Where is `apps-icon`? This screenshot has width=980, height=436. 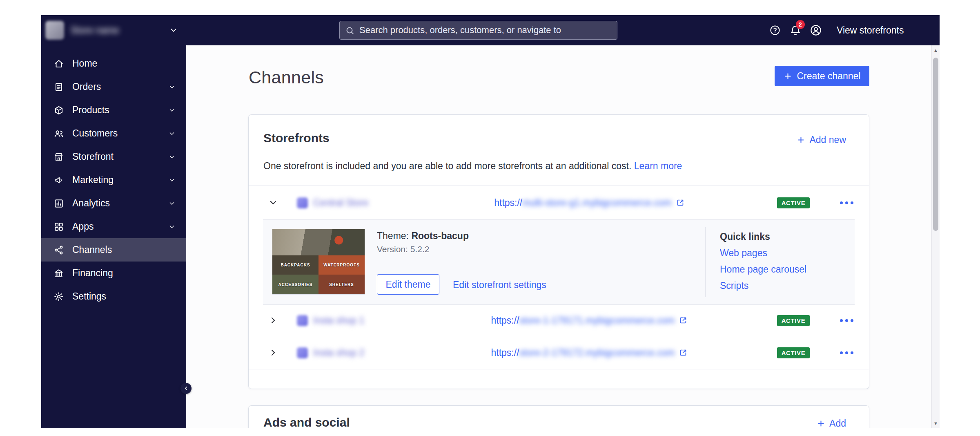
apps-icon is located at coordinates (59, 227).